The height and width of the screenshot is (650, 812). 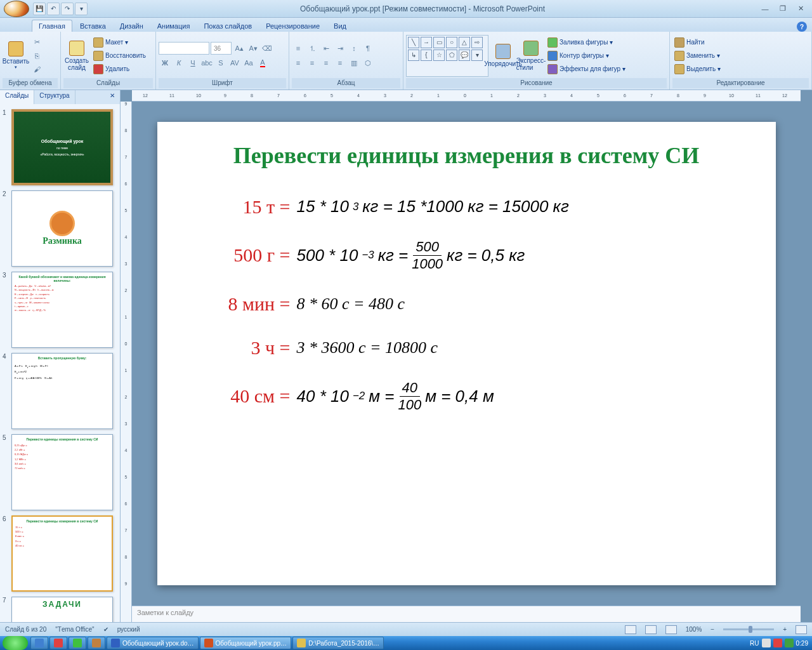 What do you see at coordinates (531, 56) in the screenshot?
I see `quick-styles-button: Экспресс-стили` at bounding box center [531, 56].